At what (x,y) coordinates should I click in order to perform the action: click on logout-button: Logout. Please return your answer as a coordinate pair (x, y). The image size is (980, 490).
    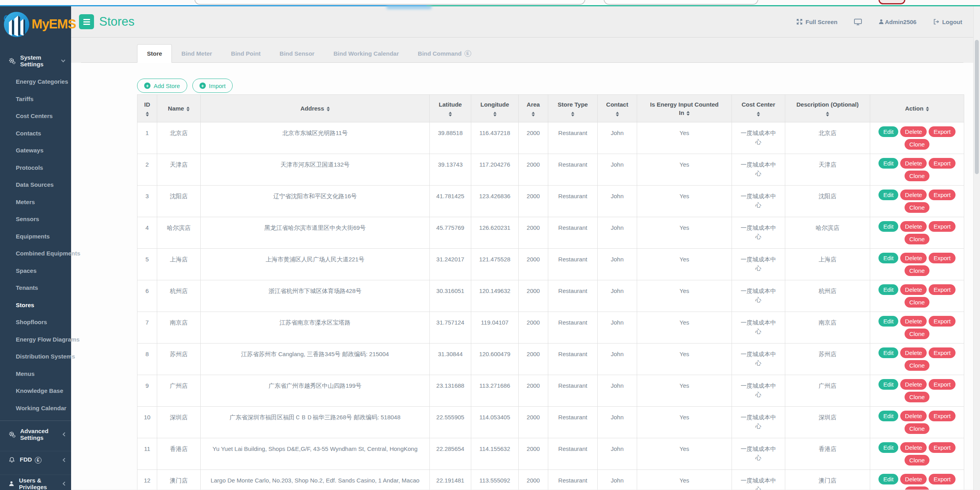
    Looking at the image, I should click on (948, 22).